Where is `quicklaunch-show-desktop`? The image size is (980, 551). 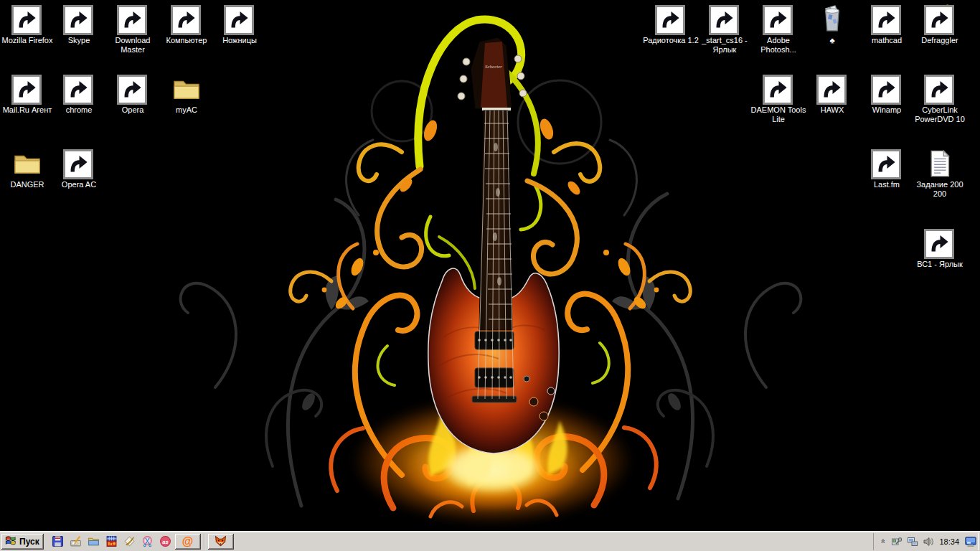 quicklaunch-show-desktop is located at coordinates (76, 542).